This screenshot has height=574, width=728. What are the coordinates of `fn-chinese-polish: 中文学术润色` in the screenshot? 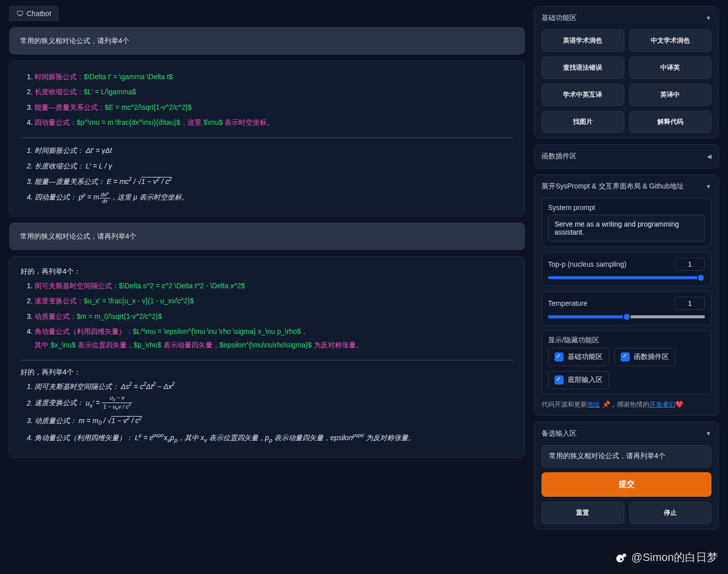 It's located at (671, 41).